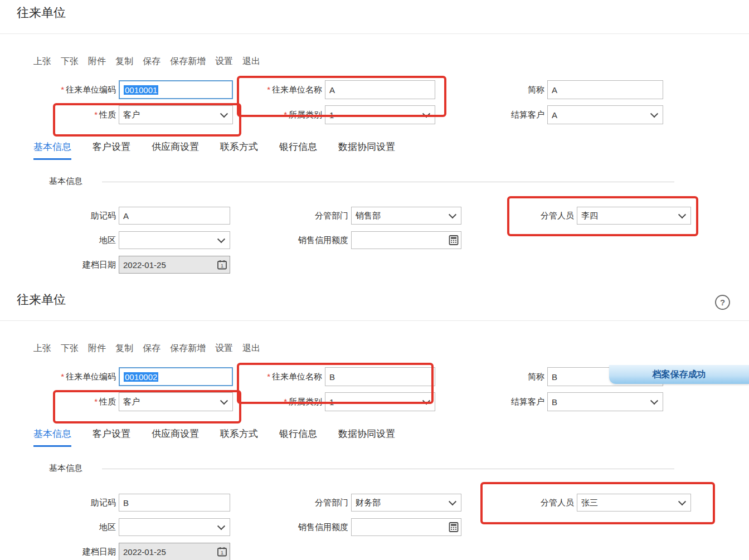 The height and width of the screenshot is (560, 749). What do you see at coordinates (174, 503) in the screenshot?
I see `mnemonic-input: B` at bounding box center [174, 503].